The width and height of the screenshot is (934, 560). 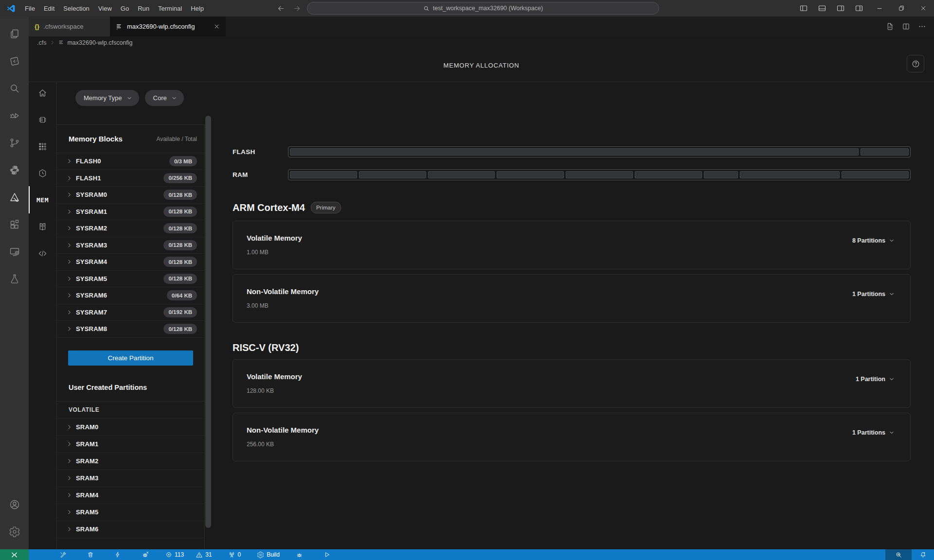 I want to click on memory-block-row: SYSRAM0 0/128 KB, so click(x=130, y=195).